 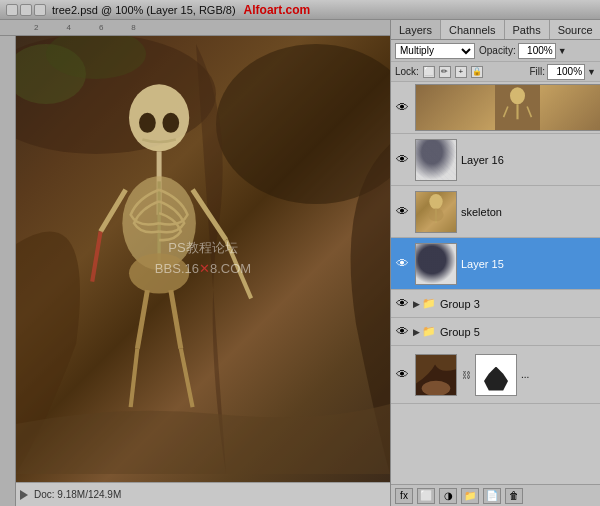 What do you see at coordinates (530, 160) in the screenshot?
I see `layer-name-layer16: Layer 16` at bounding box center [530, 160].